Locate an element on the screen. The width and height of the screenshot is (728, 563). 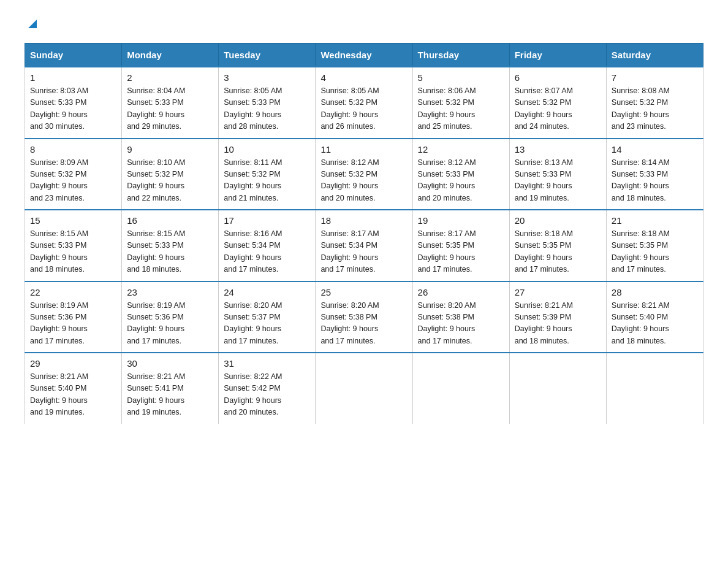
day-info: Sunrise: 8:09 AMSunset: 5:32 PMDaylight:… is located at coordinates (59, 180).